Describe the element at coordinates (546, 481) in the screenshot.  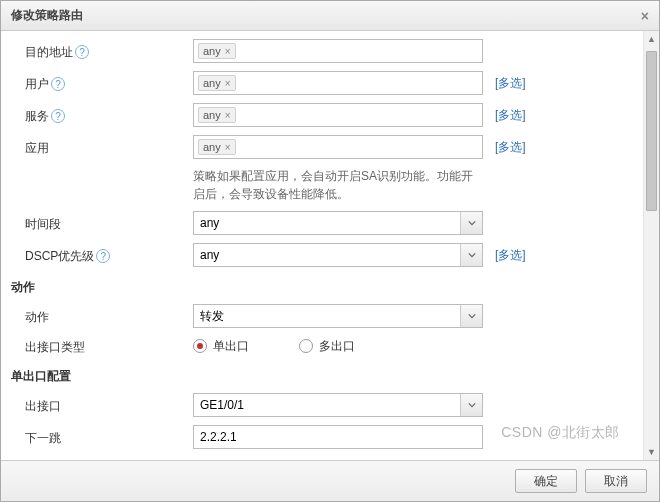
I see `ok-button: 确定` at that location.